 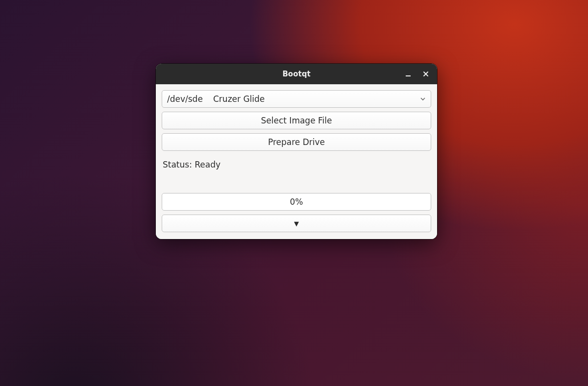 What do you see at coordinates (296, 174) in the screenshot?
I see `status-area: Status: Ready` at bounding box center [296, 174].